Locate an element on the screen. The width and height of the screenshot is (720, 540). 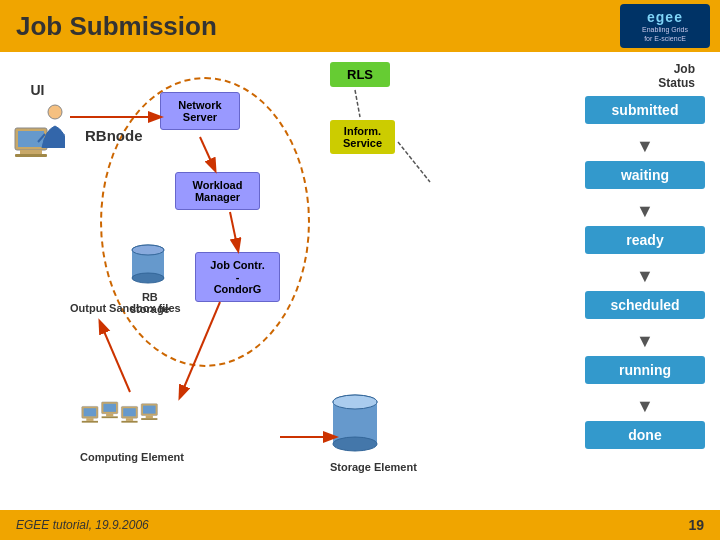
status-scheduled: scheduled is located at coordinates (645, 305).